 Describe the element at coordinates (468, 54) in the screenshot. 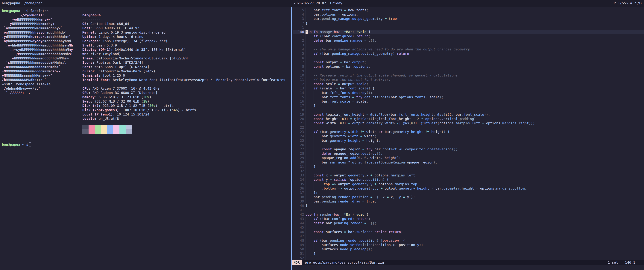

I see `code-line: 5 if (!bar.pending_manage.output_geometr…` at that location.